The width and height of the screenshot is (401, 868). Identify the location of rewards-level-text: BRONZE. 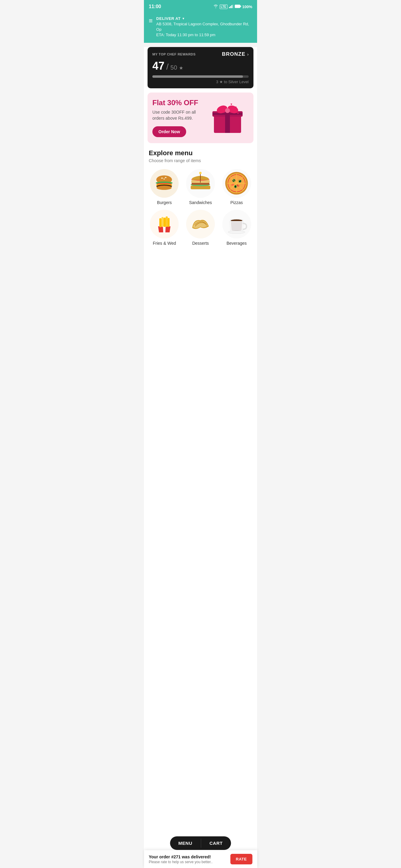
(234, 54).